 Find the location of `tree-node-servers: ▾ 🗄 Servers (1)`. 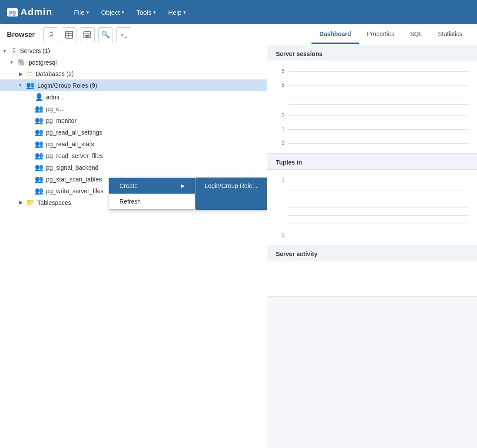

tree-node-servers: ▾ 🗄 Servers (1) is located at coordinates (133, 51).